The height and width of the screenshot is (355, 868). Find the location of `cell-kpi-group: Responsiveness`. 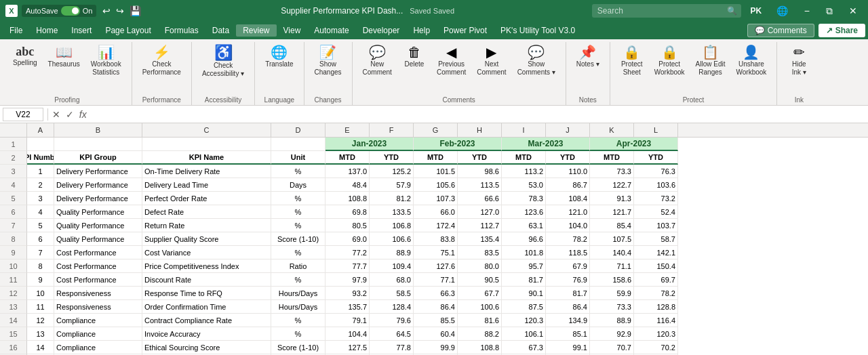

cell-kpi-group: Responsiveness is located at coordinates (98, 307).